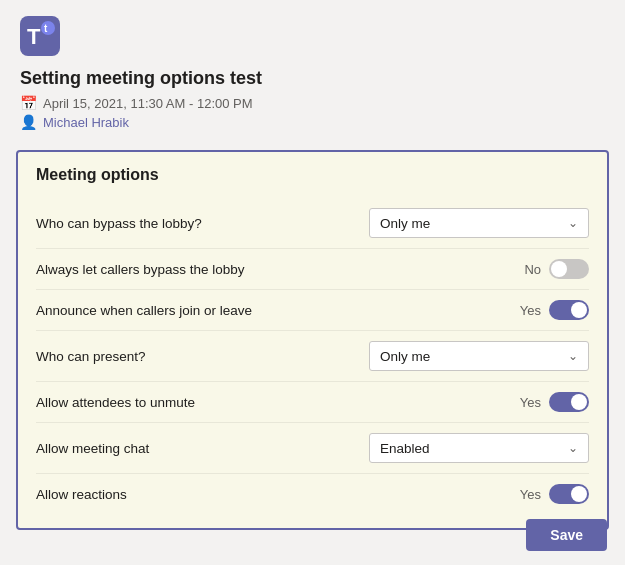  I want to click on callers-bypass-toggle-label: No, so click(532, 270).